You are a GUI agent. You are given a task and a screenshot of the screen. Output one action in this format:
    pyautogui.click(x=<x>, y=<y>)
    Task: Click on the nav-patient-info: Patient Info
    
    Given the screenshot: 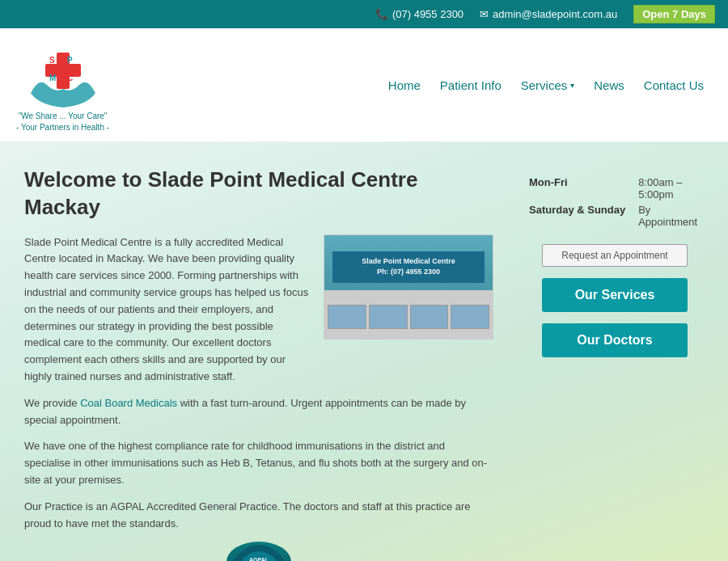 What is the action you would take?
    pyautogui.click(x=471, y=86)
    